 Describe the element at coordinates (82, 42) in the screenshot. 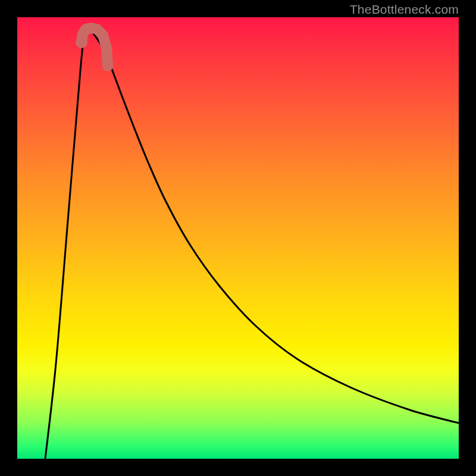

I see `j-marker-dot` at that location.